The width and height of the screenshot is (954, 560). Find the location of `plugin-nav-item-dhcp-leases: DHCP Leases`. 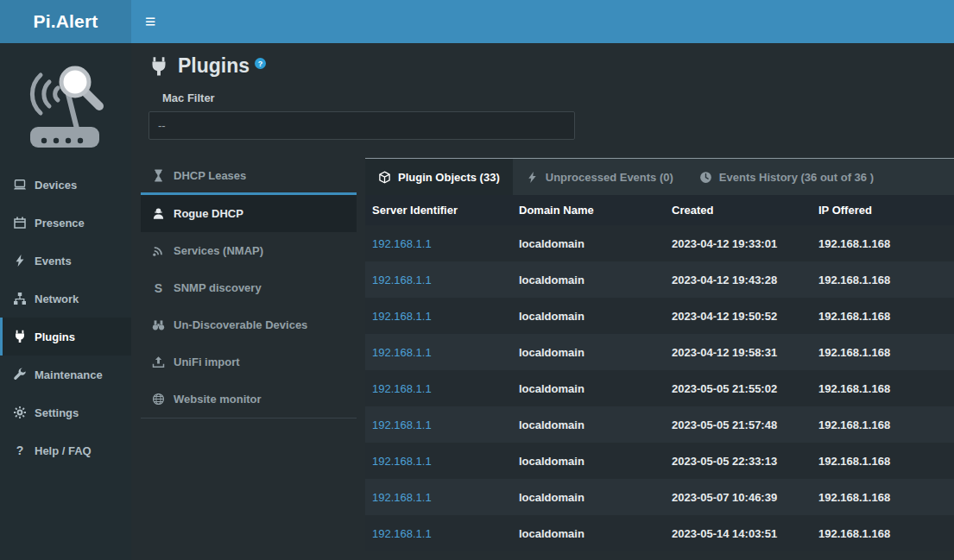

plugin-nav-item-dhcp-leases: DHCP Leases is located at coordinates (249, 176).